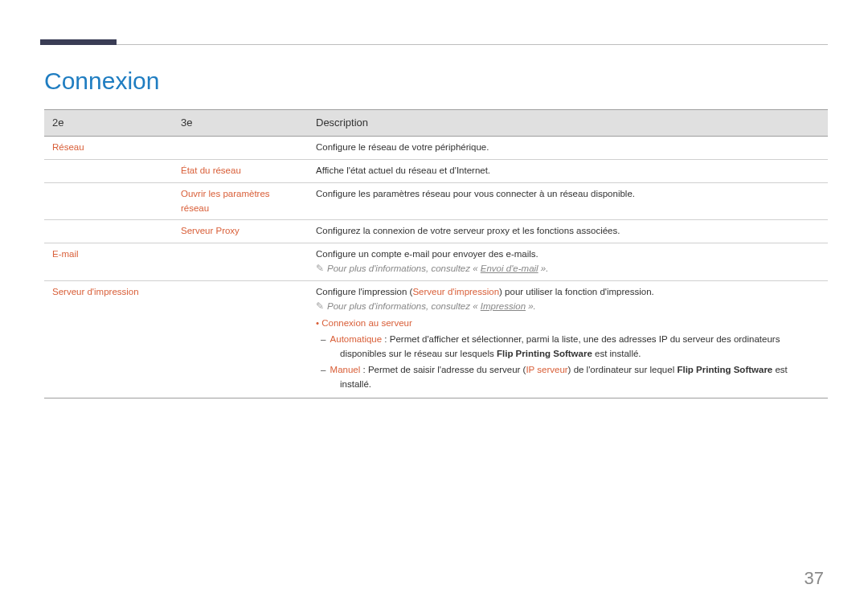 This screenshot has height=613, width=868. What do you see at coordinates (545, 353) in the screenshot?
I see `term-flip-software-1: Flip Printing Software` at bounding box center [545, 353].